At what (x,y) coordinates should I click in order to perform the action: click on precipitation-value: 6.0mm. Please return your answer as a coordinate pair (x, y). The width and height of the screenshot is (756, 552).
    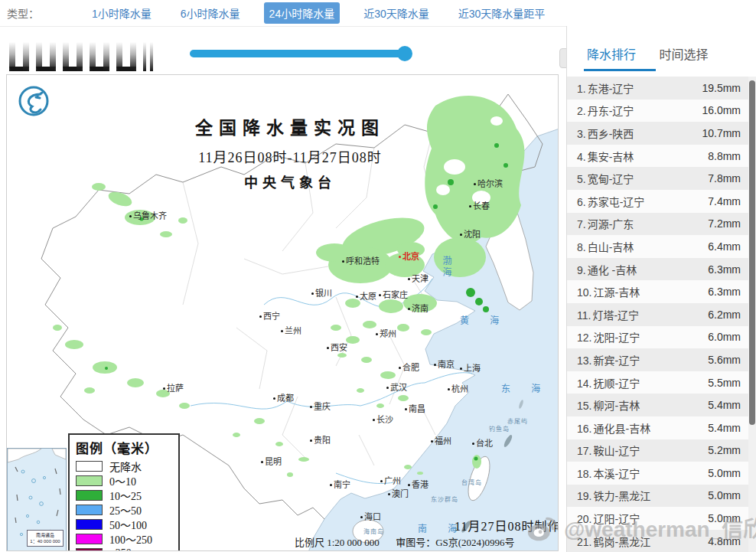
    Looking at the image, I should click on (724, 337).